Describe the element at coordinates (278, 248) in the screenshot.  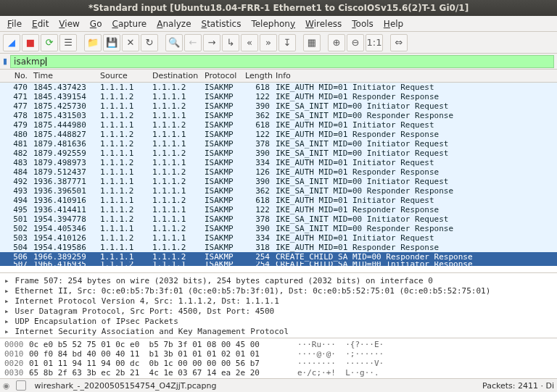
I see `packet-row: 5041954.4195861.1.1.11.1.1.2ISAKMP318IKE…` at that location.